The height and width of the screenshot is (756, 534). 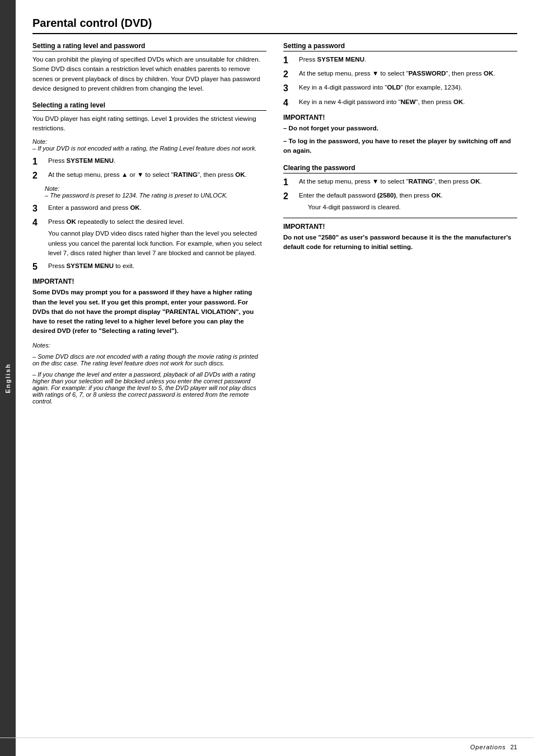 What do you see at coordinates (400, 201) in the screenshot?
I see `clr-step-2: 2 Enter the default password (2580), the…` at bounding box center [400, 201].